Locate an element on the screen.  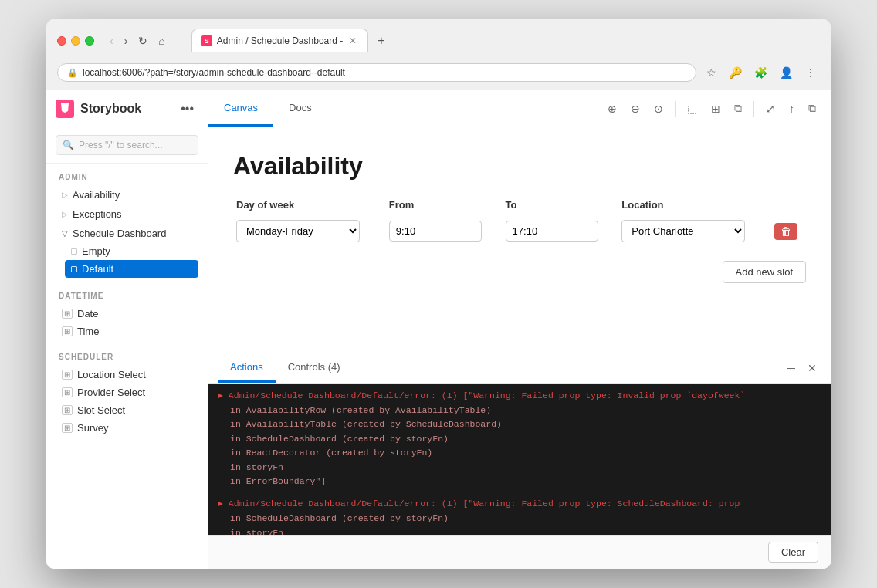
sidebar-item-location-select: ⊞ Location Select is located at coordinates (127, 375).